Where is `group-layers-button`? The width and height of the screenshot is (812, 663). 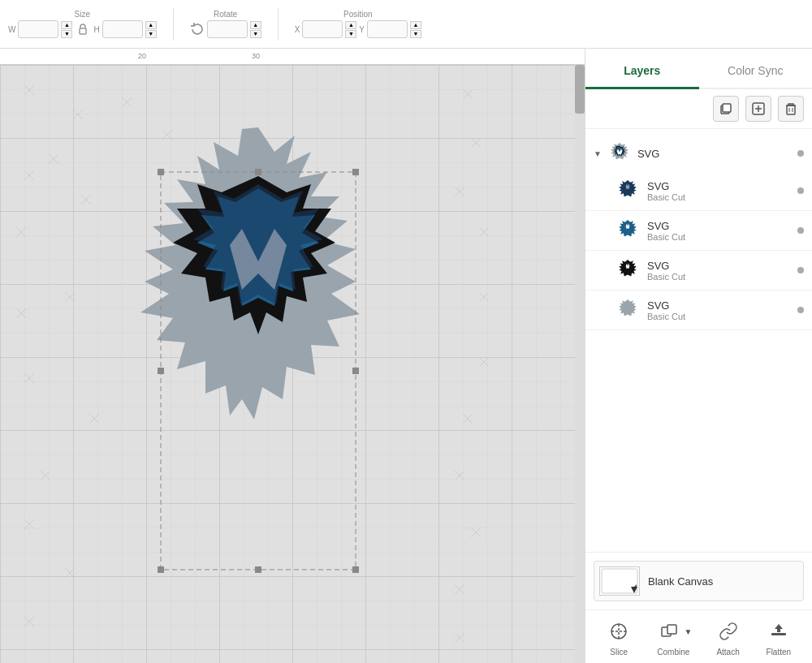 group-layers-button is located at coordinates (726, 109).